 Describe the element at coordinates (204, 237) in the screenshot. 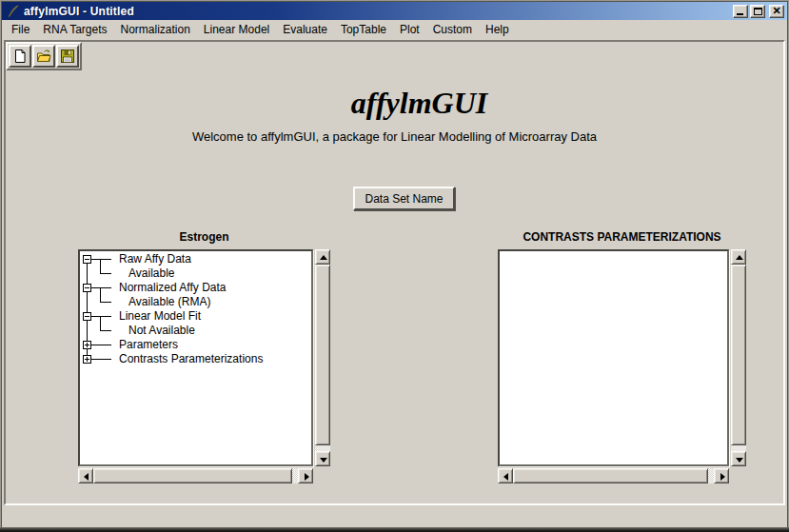

I see `left-panel-label: Estrogen` at that location.